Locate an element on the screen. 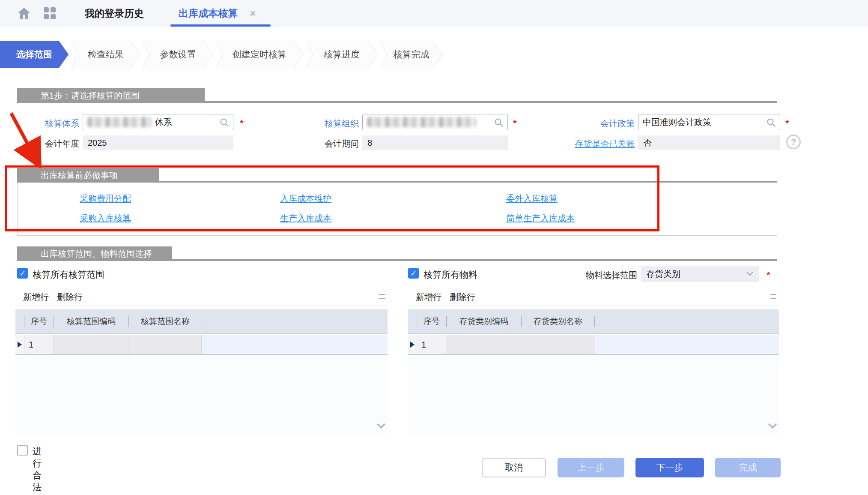 The height and width of the screenshot is (495, 868). step-progress: 核算进度 is located at coordinates (342, 54).